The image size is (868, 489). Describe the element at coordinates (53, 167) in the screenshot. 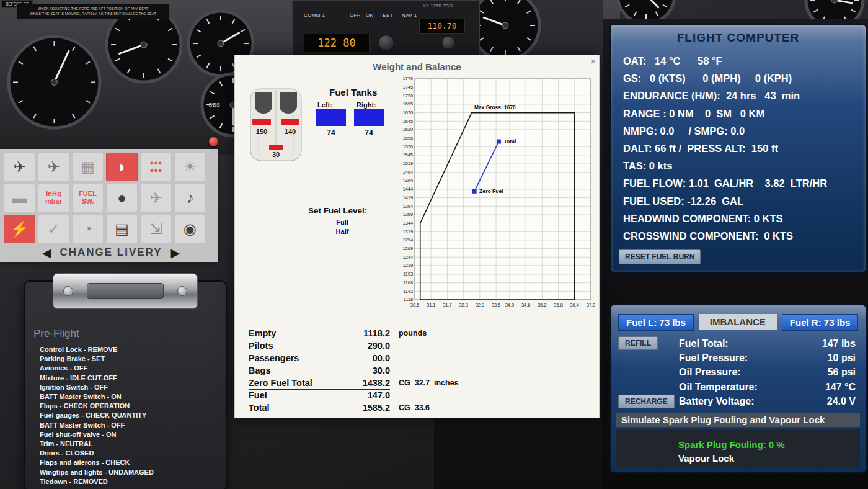

I see `aircraft-select-icon: ✈` at that location.